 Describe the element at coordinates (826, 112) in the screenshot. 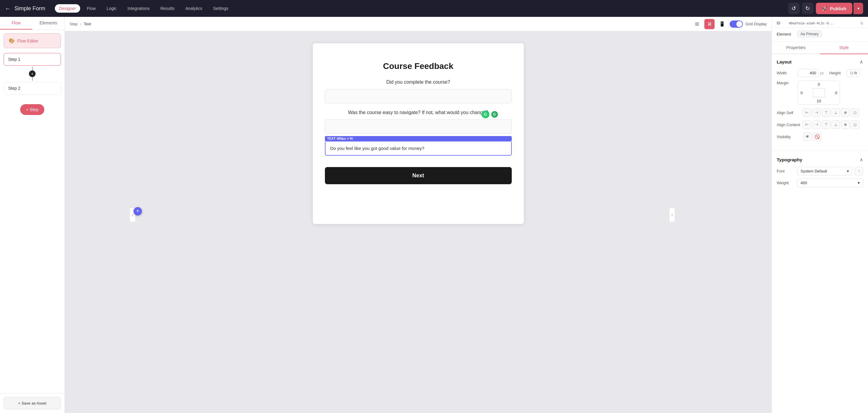

I see `align-self-end: ⊤` at that location.